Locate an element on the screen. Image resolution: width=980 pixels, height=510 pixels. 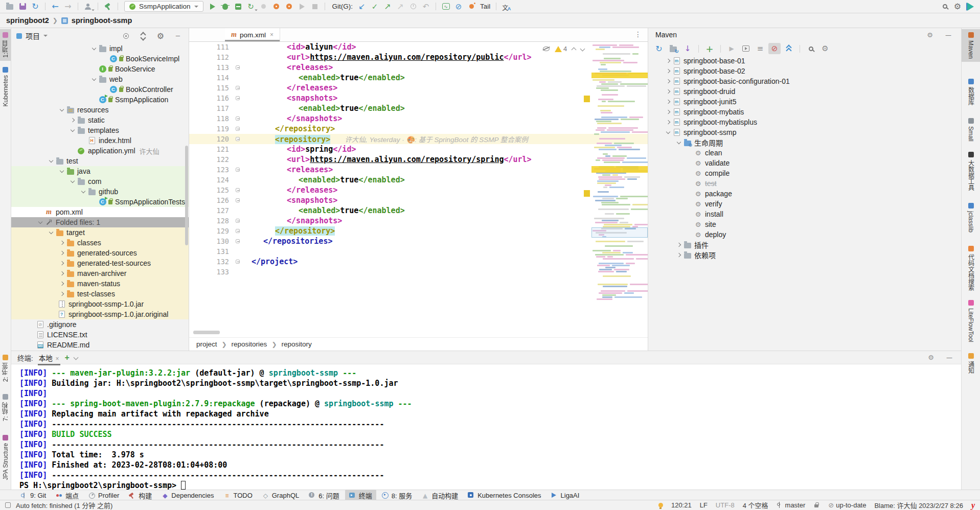
tree-row-com: com is located at coordinates (100, 181).